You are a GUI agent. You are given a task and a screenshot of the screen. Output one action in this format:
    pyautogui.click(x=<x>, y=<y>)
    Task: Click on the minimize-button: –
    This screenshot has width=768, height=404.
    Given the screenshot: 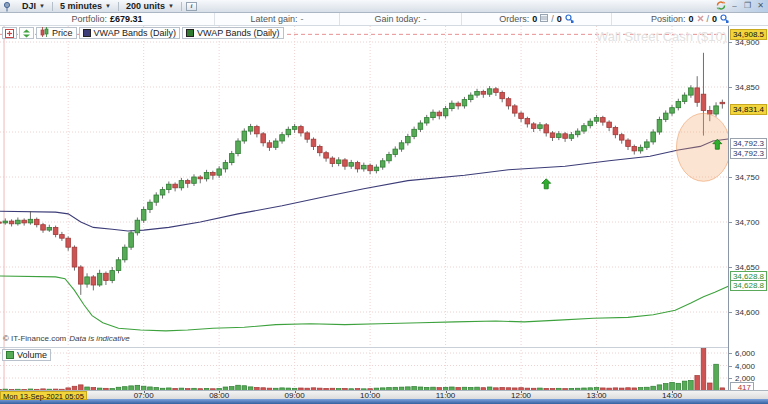 What is the action you would take?
    pyautogui.click(x=734, y=6)
    